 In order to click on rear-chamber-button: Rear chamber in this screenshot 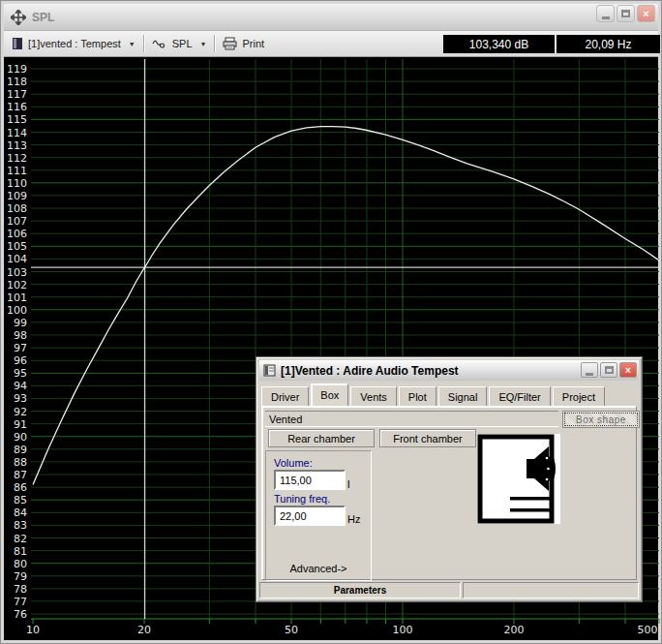, I will do `click(321, 438)`.